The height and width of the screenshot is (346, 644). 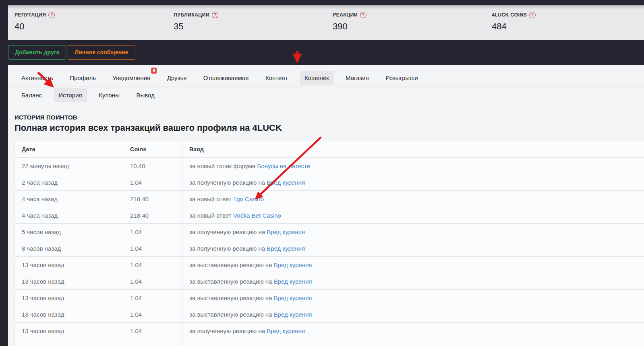 I want to click on cell-date: 5 часов назад, so click(x=69, y=232).